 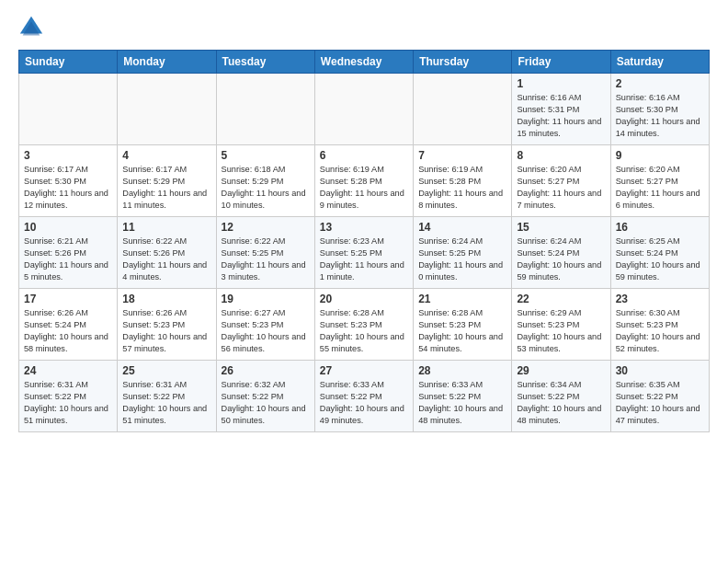 I want to click on calendar-day-cell: 5Sunrise: 6:18 AM Sunset: 5:29 PM Daylig…, so click(x=265, y=181).